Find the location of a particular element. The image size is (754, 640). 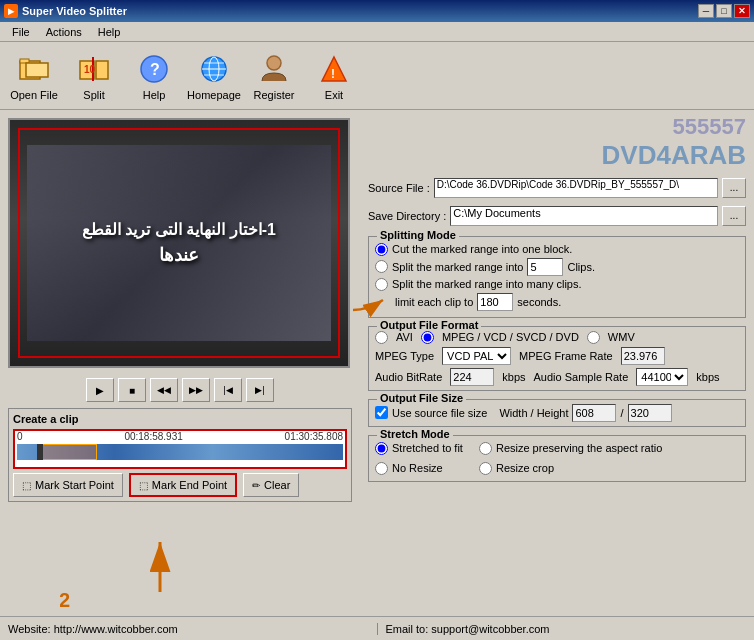

register-icon is located at coordinates (274, 69).